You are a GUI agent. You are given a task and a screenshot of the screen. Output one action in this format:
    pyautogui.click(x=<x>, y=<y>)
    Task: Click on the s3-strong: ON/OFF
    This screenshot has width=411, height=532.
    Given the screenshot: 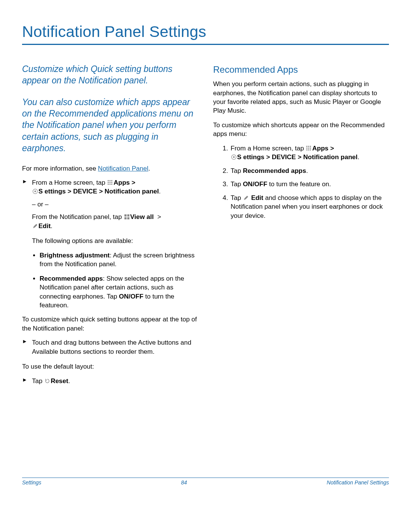 What is the action you would take?
    pyautogui.click(x=255, y=184)
    